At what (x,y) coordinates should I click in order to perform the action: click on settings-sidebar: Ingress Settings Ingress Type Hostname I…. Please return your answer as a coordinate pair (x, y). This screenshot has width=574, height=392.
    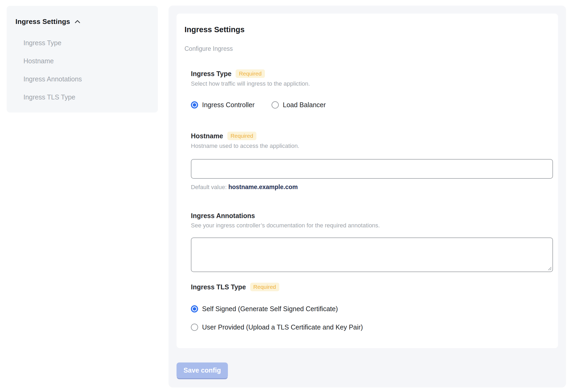
    Looking at the image, I should click on (82, 59).